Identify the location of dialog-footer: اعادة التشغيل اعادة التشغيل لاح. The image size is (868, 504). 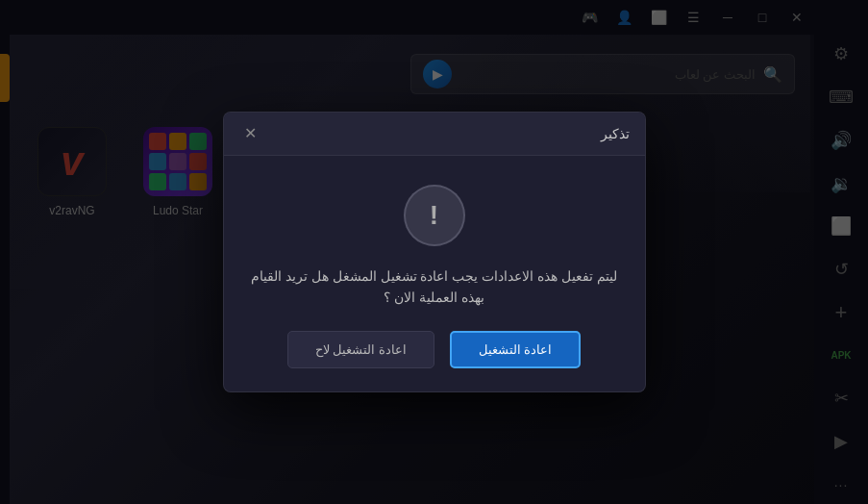
(434, 362).